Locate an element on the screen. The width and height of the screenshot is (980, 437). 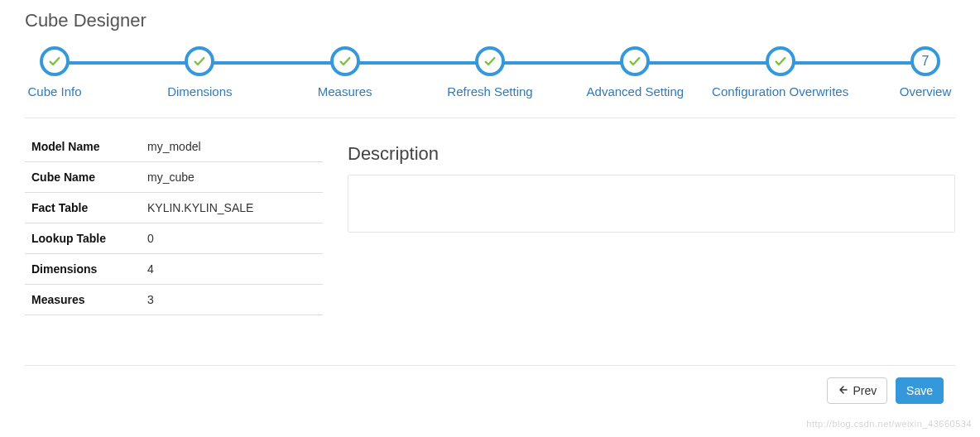
table-row: Fact TableKYLIN.KYLIN_SALE is located at coordinates (174, 209).